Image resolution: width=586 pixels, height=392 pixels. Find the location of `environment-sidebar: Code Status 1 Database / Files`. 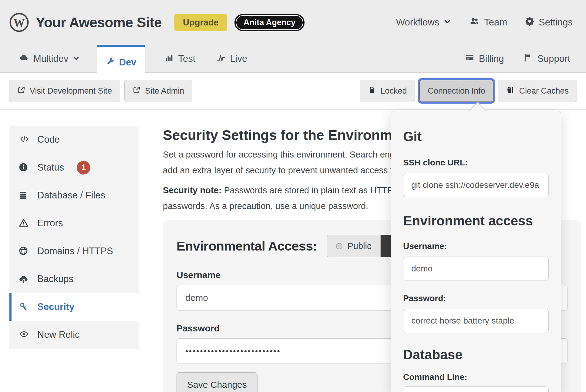

environment-sidebar: Code Status 1 Database / Files is located at coordinates (74, 237).